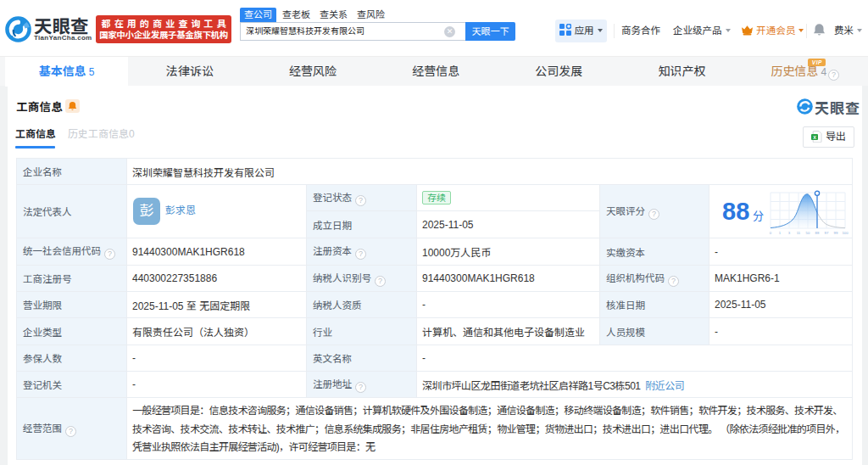  I want to click on svg-text: 100, so click(845, 232).